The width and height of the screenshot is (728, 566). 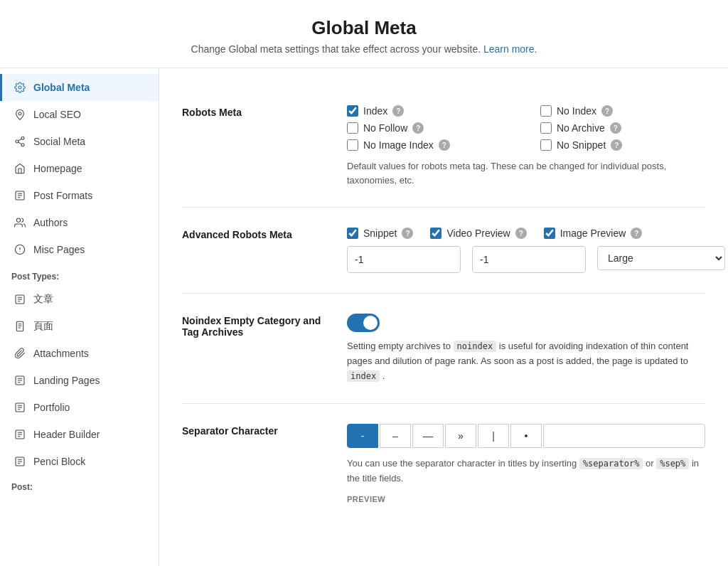 What do you see at coordinates (404, 260) in the screenshot?
I see `snippet-value-input` at bounding box center [404, 260].